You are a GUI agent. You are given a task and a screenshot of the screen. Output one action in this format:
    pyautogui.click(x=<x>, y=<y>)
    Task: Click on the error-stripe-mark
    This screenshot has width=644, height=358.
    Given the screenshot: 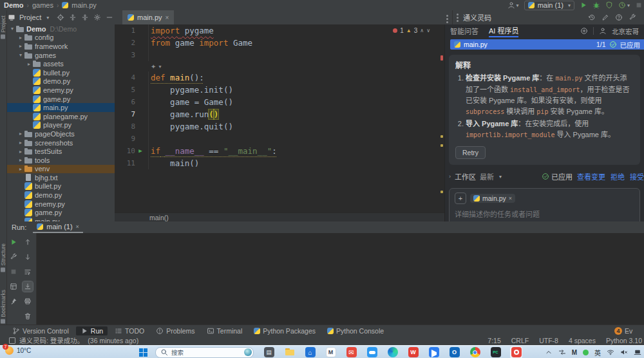 What is the action you would take?
    pyautogui.click(x=442, y=58)
    